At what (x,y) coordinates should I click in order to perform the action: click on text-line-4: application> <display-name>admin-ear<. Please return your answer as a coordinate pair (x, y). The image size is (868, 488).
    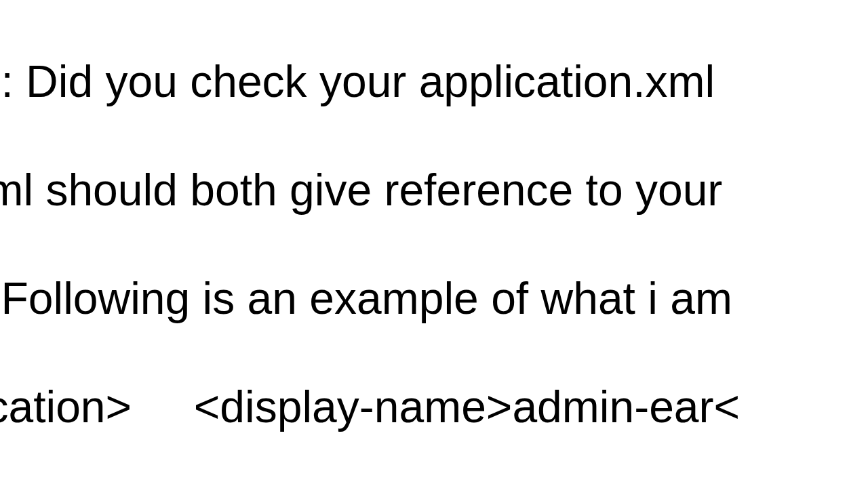
    Looking at the image, I should click on (434, 407).